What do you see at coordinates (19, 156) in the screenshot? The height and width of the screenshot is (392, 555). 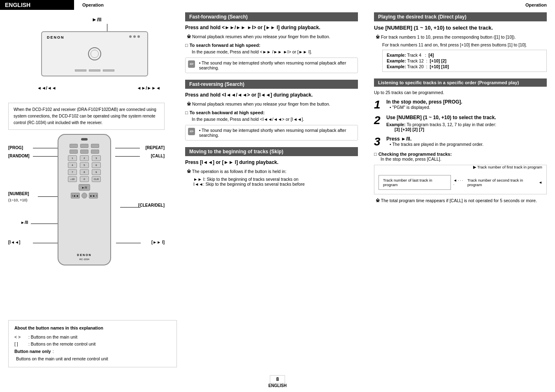 I see `random-label: [RANDOM]` at bounding box center [19, 156].